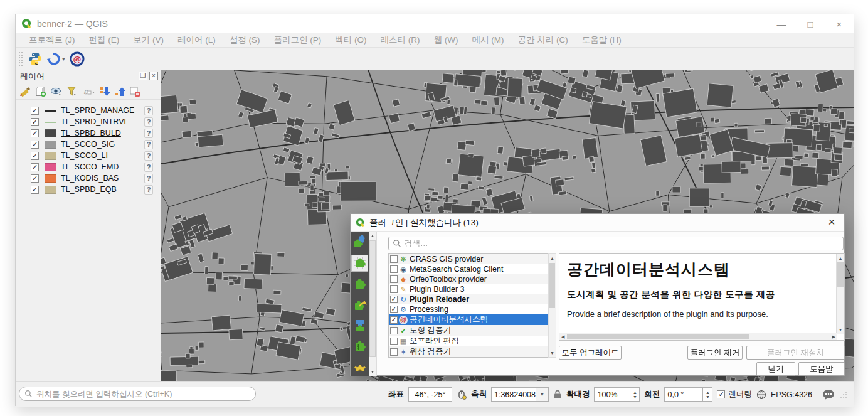 This screenshot has width=868, height=416. Describe the element at coordinates (373, 304) in the screenshot. I see `tab-scrollbar: ▲ ▼` at that location.